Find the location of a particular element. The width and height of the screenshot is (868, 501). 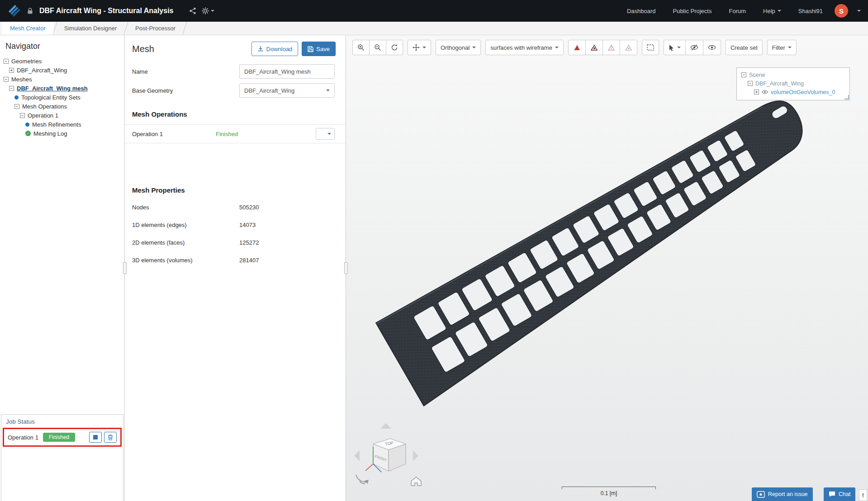

nav-link-dashboard: Dashboard is located at coordinates (641, 11).